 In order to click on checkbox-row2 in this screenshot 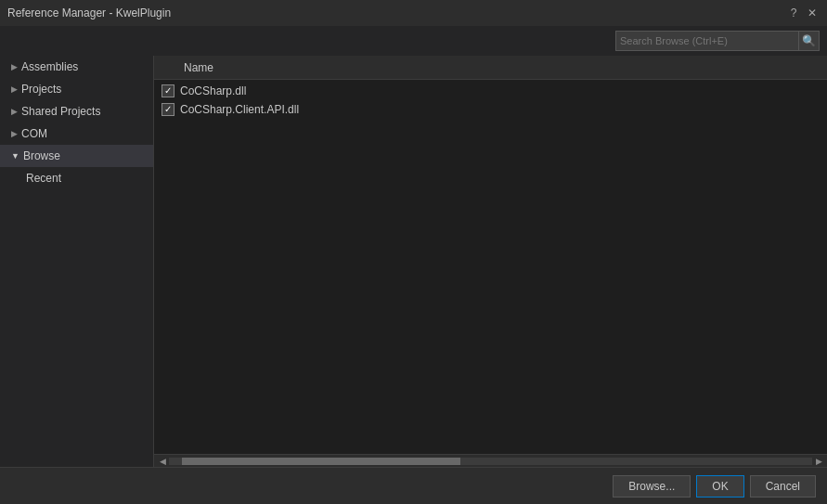, I will do `click(168, 110)`.